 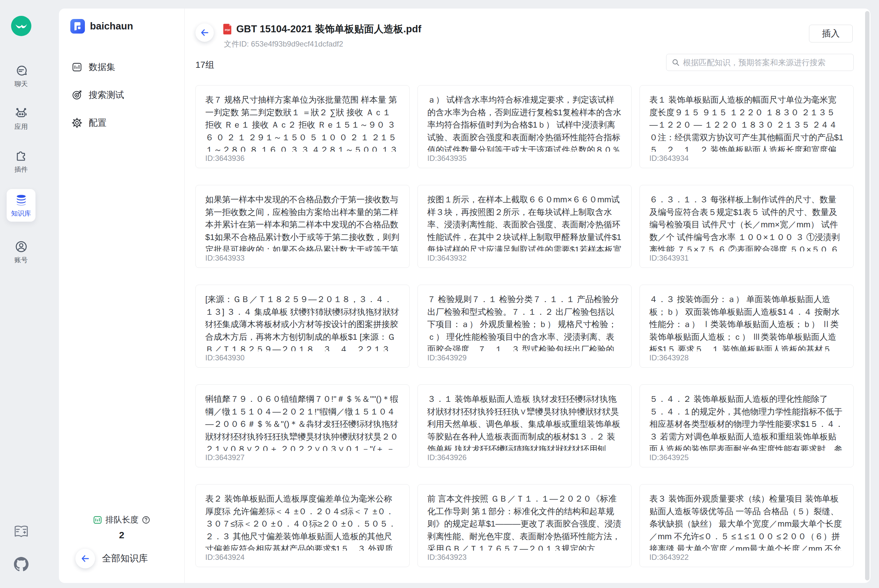 I want to click on rail-item-chat: 聊天, so click(x=21, y=76).